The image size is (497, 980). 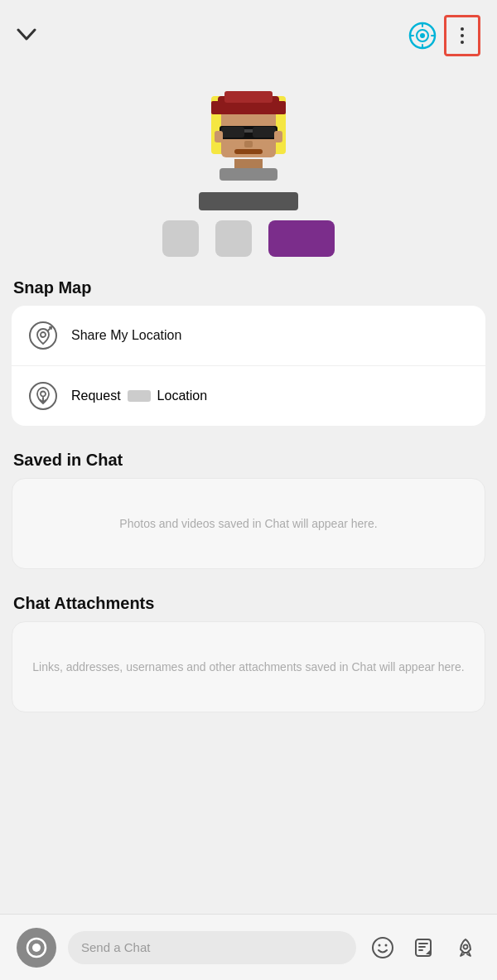 What do you see at coordinates (116, 948) in the screenshot?
I see `chat-input-placeholder: Send a Chat` at bounding box center [116, 948].